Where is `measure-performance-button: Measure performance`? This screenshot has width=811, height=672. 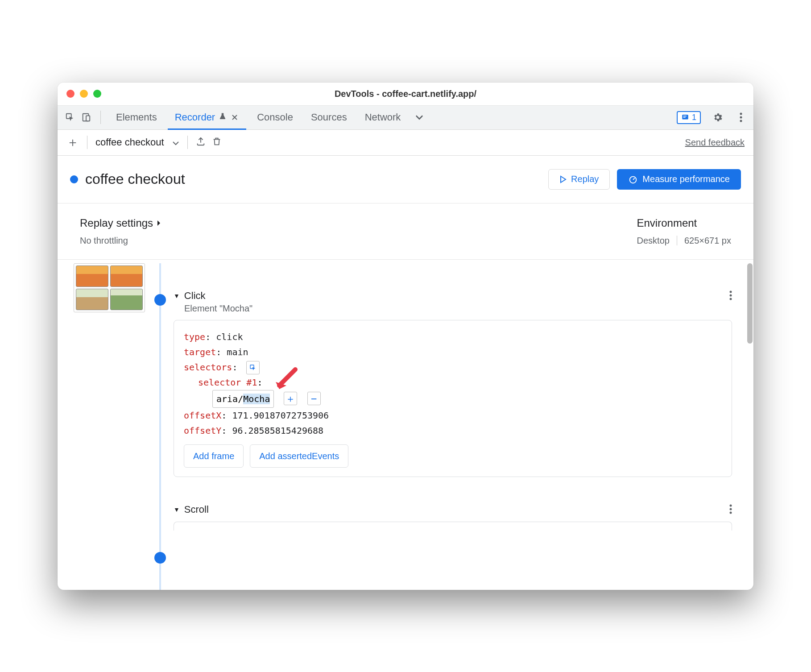 measure-performance-button: Measure performance is located at coordinates (679, 179).